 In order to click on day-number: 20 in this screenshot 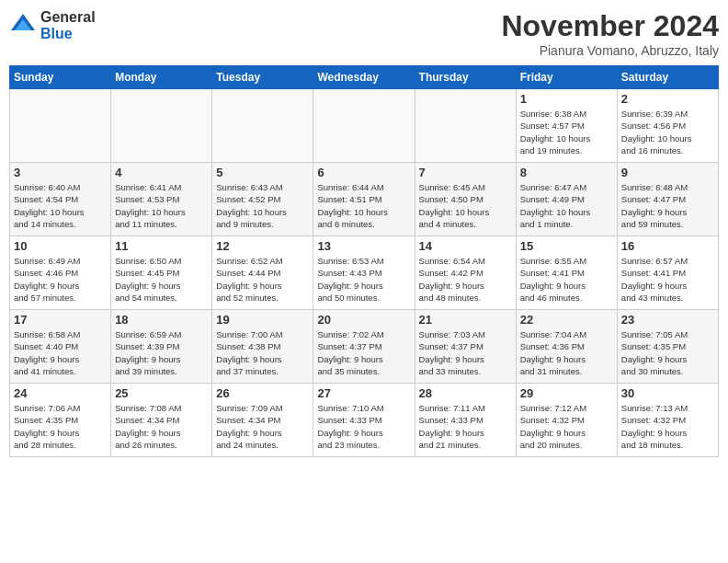, I will do `click(364, 320)`.